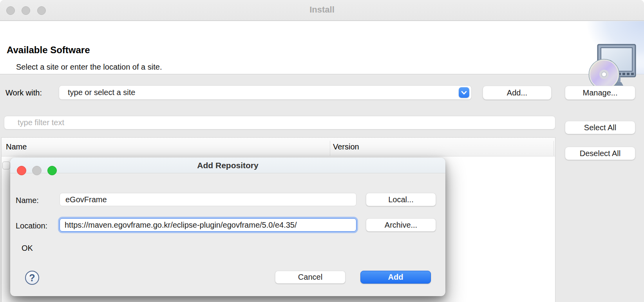 The image size is (644, 302). I want to click on dialog-title: Add Repository, so click(228, 165).